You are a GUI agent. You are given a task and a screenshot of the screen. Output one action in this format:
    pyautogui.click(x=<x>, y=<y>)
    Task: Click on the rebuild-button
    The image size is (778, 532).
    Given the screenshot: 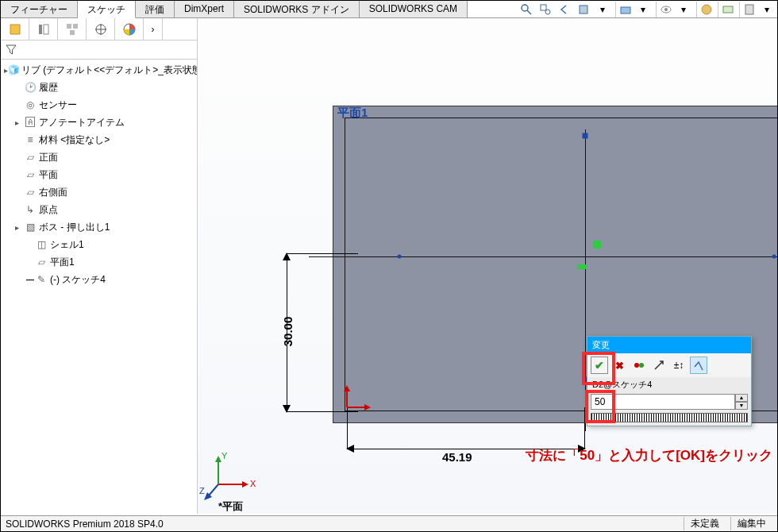 What is the action you would take?
    pyautogui.click(x=639, y=365)
    